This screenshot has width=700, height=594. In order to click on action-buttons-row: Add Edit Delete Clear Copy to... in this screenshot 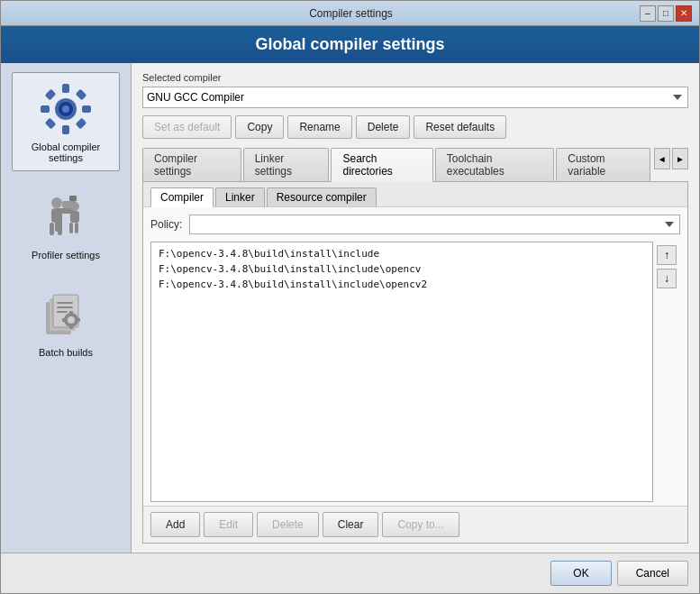, I will do `click(415, 525)`.